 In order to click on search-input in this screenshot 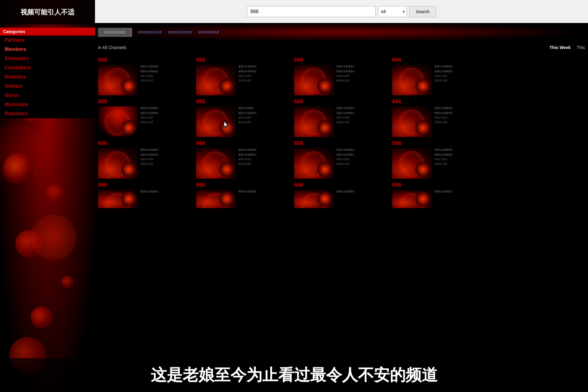, I will do `click(311, 12)`.